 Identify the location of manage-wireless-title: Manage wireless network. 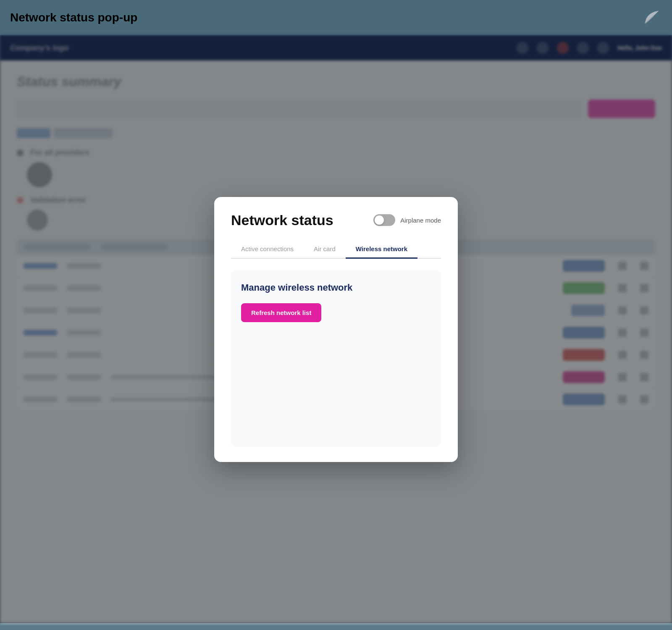
(336, 288).